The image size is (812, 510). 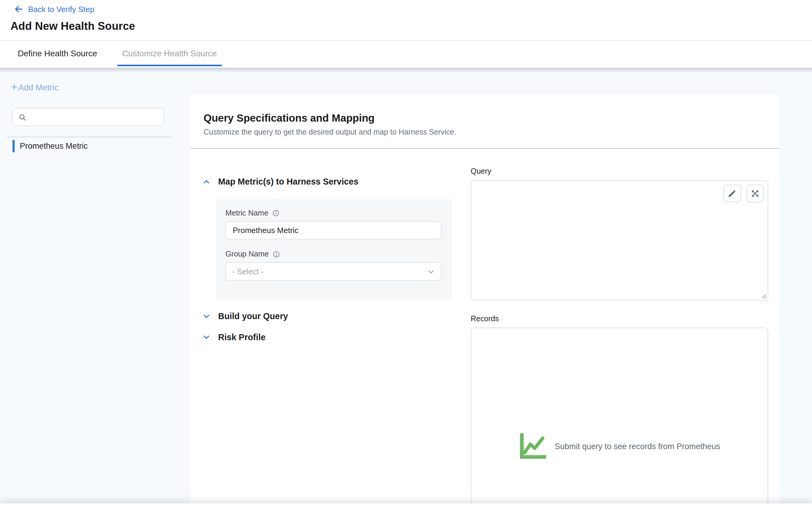 What do you see at coordinates (245, 316) in the screenshot?
I see `section-build-your-query-toggle: Build your Query` at bounding box center [245, 316].